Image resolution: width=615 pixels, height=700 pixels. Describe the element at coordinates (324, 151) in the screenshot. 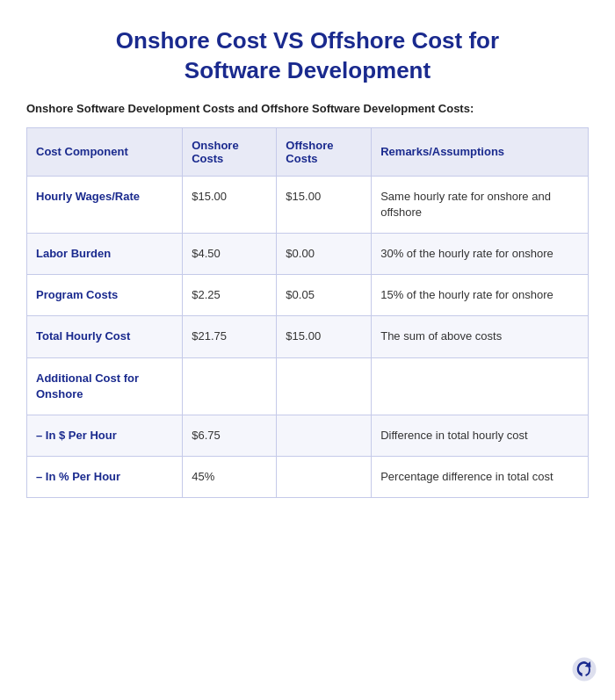

I see `header-offshore-costs: Offshore Costs` at that location.